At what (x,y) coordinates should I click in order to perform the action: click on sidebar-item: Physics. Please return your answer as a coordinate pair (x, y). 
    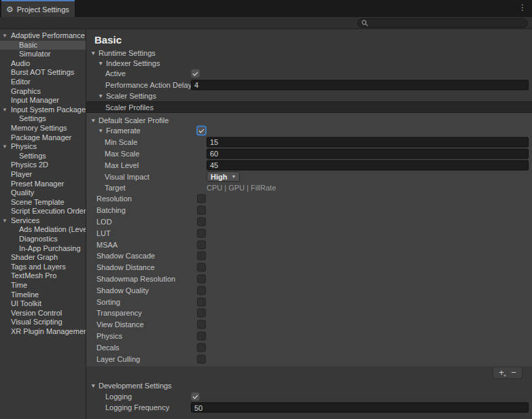
    Looking at the image, I should click on (43, 147).